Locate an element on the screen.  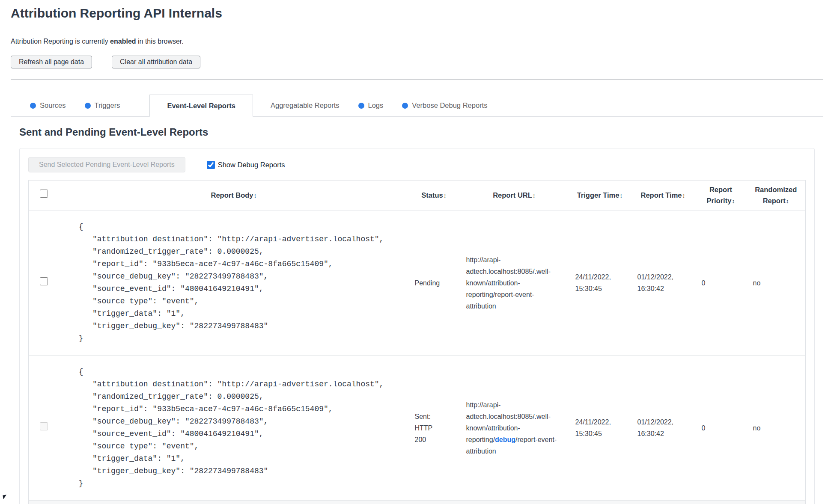
tab-triggers: Triggers is located at coordinates (103, 105).